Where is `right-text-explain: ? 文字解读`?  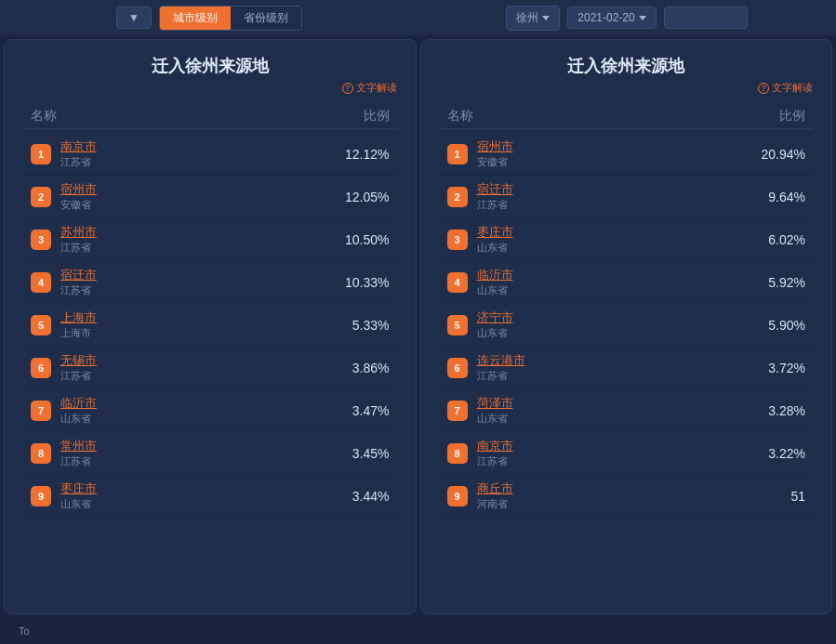
right-text-explain: ? 文字解读 is located at coordinates (627, 87).